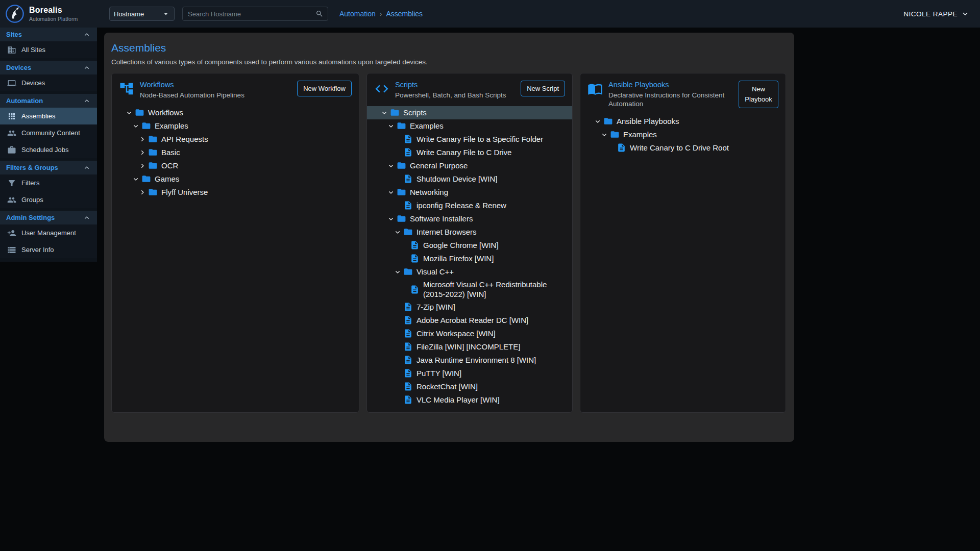  Describe the element at coordinates (185, 139) in the screenshot. I see `tree-item-label: API Requests` at that location.